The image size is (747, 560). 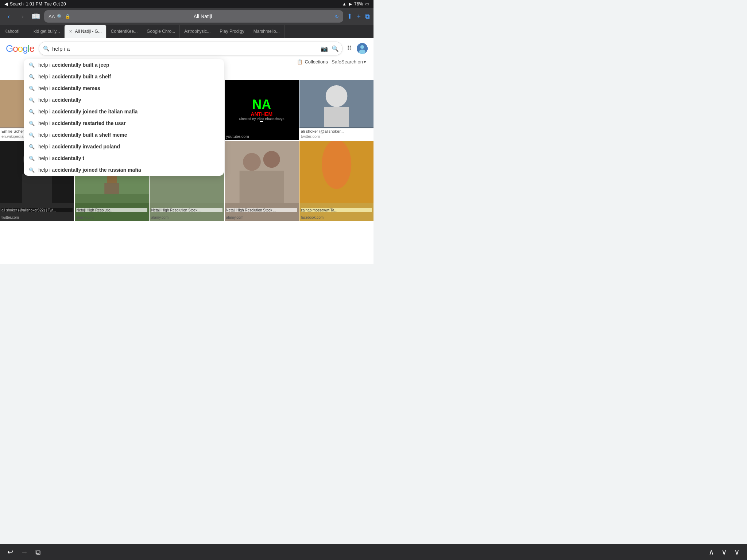 I want to click on tab-contentkee: ContentKee..., so click(x=124, y=31).